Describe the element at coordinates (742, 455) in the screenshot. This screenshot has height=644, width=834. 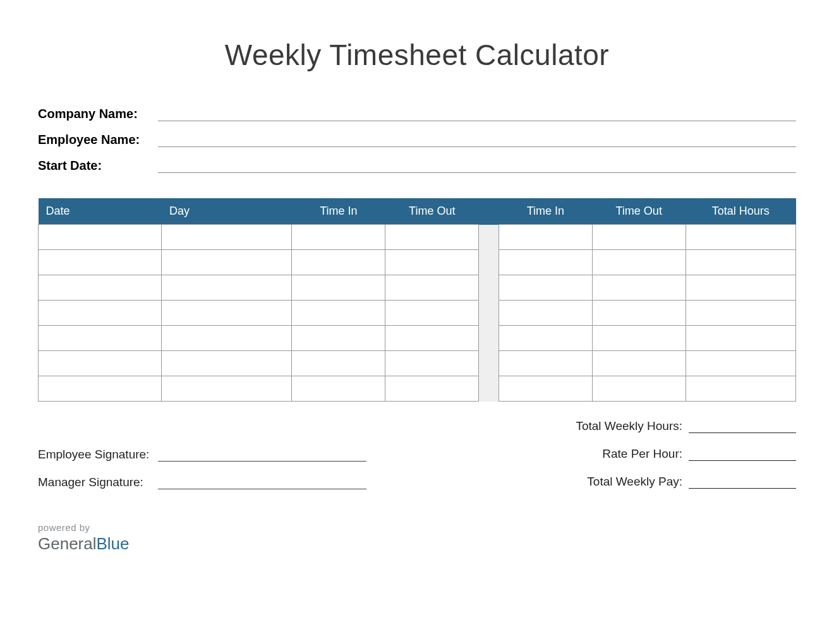
I see `rate-per-hour-line` at that location.